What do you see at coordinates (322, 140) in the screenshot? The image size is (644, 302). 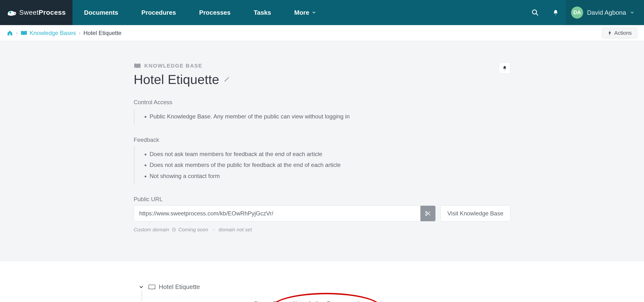 I see `feedback-label: Feedback` at bounding box center [322, 140].